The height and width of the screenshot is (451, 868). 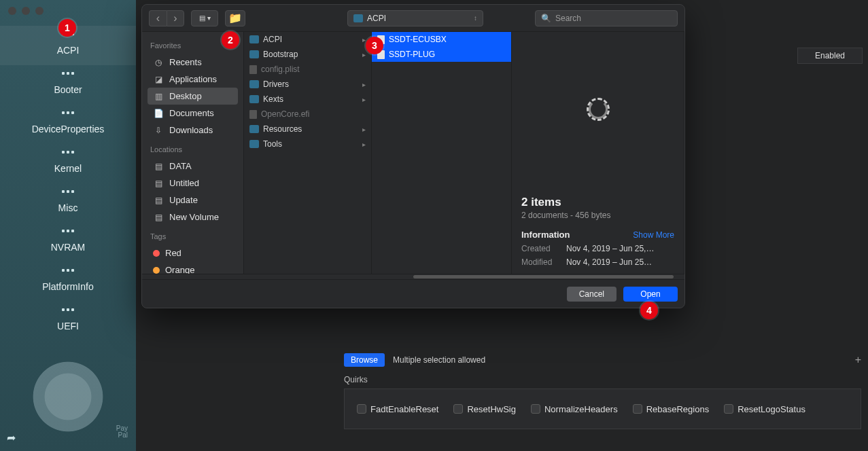 I want to click on favorites-downloads: ⇩Downloads, so click(x=193, y=130).